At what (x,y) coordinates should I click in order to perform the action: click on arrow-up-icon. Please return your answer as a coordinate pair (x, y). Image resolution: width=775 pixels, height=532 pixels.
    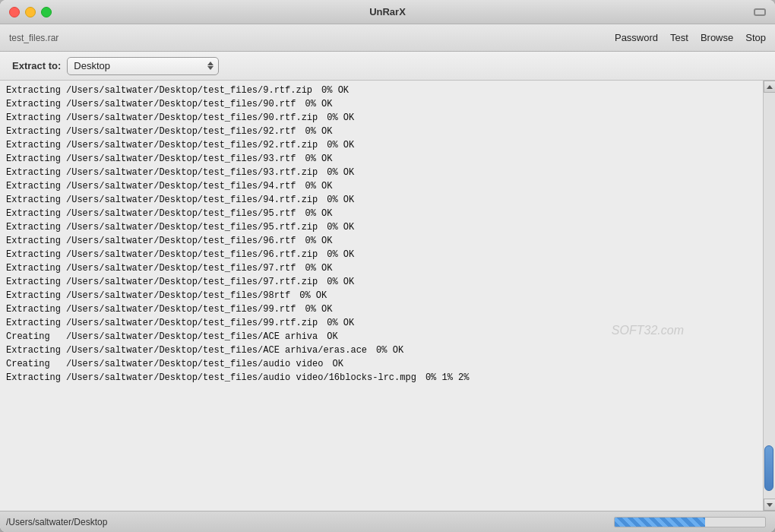
    Looking at the image, I should click on (210, 64).